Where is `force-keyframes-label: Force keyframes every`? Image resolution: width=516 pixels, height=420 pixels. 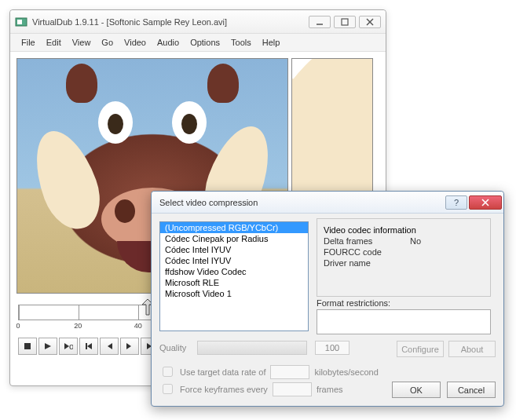 force-keyframes-label: Force keyframes every is located at coordinates (224, 389).